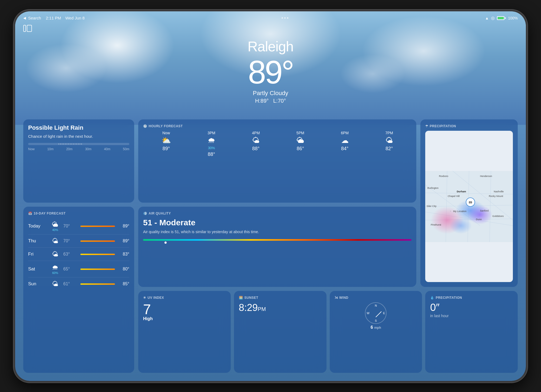 The image size is (541, 392). What do you see at coordinates (251, 298) in the screenshot?
I see `sunset-header-label: SUNSET` at bounding box center [251, 298].